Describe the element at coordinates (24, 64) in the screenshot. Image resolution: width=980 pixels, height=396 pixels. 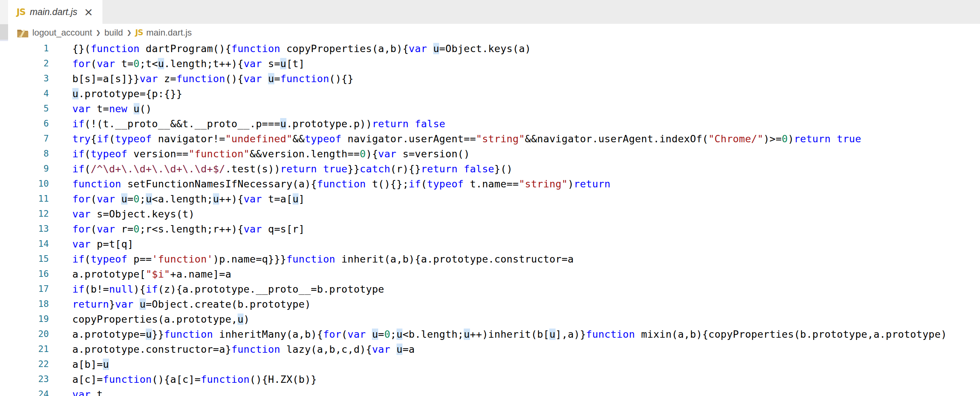
I see `line-number: 2` at that location.